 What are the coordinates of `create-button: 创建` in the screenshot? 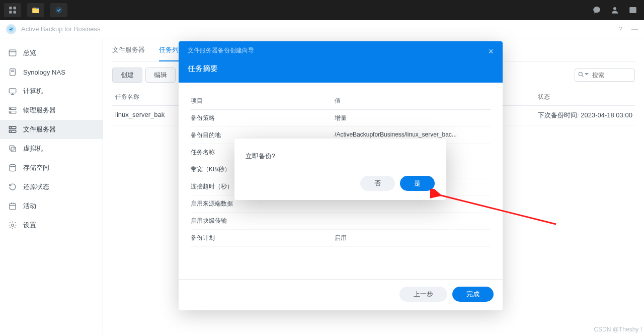 It's located at (127, 75).